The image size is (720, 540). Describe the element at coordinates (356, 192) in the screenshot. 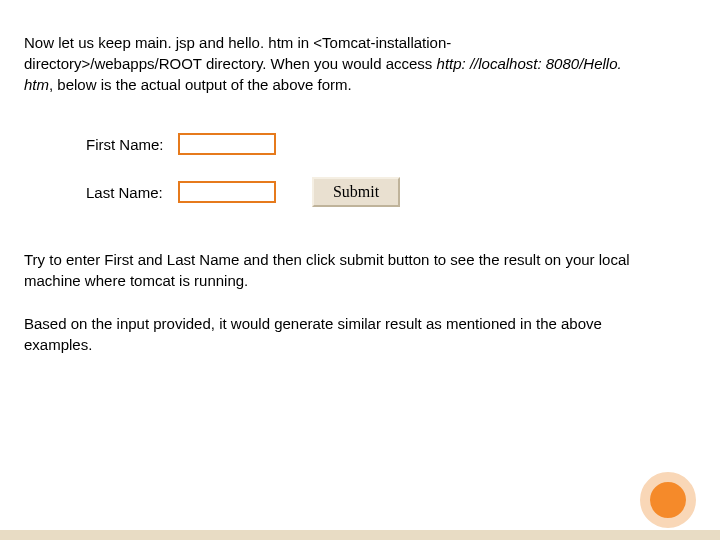

I see `submit-button: Submit` at that location.